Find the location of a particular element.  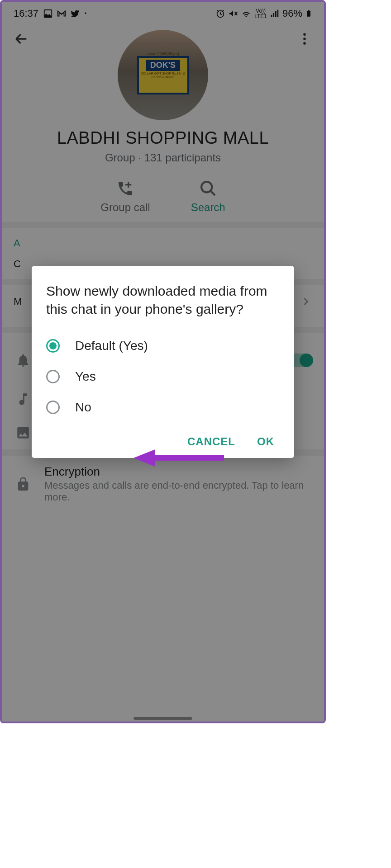

radio-label-no: No is located at coordinates (83, 407).